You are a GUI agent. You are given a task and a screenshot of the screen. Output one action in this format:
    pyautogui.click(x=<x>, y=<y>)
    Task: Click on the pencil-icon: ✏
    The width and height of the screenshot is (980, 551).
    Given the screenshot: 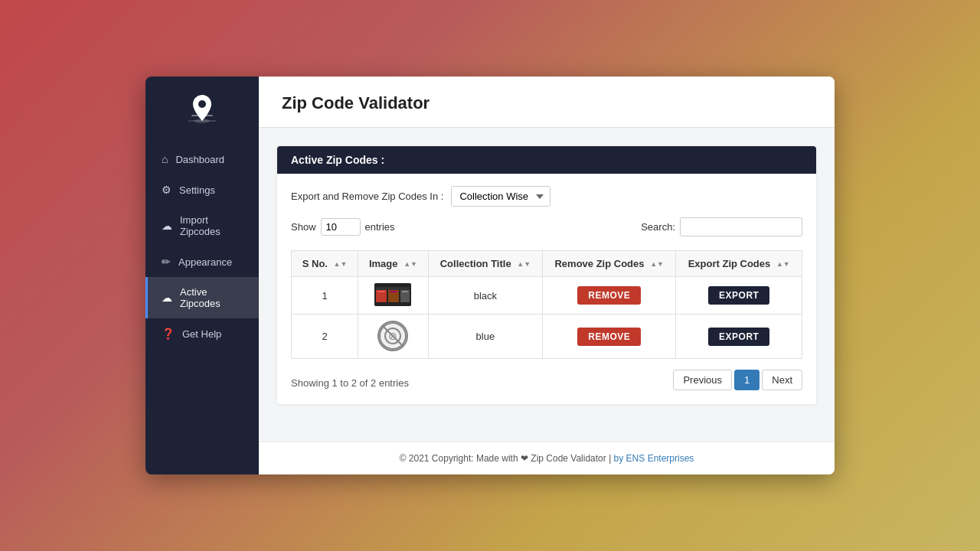 What is the action you would take?
    pyautogui.click(x=166, y=262)
    